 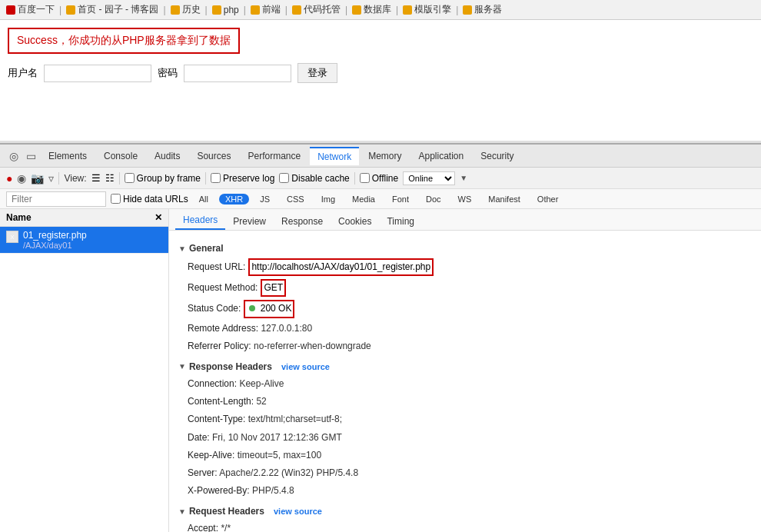 What do you see at coordinates (465, 511) in the screenshot?
I see `request-headers-section-title: ▼ Request Headers view source` at bounding box center [465, 511].